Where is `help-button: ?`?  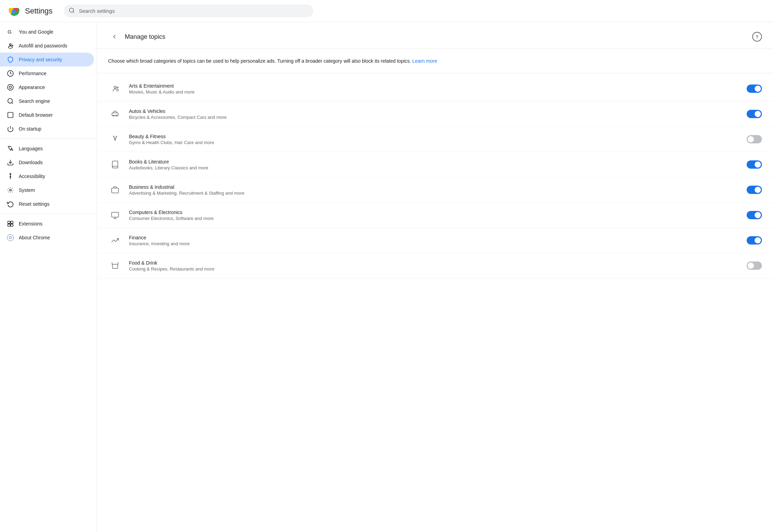
help-button: ? is located at coordinates (757, 37).